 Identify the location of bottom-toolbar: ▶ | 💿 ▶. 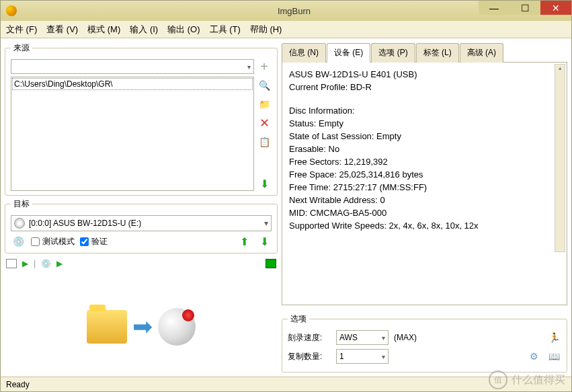
(141, 264).